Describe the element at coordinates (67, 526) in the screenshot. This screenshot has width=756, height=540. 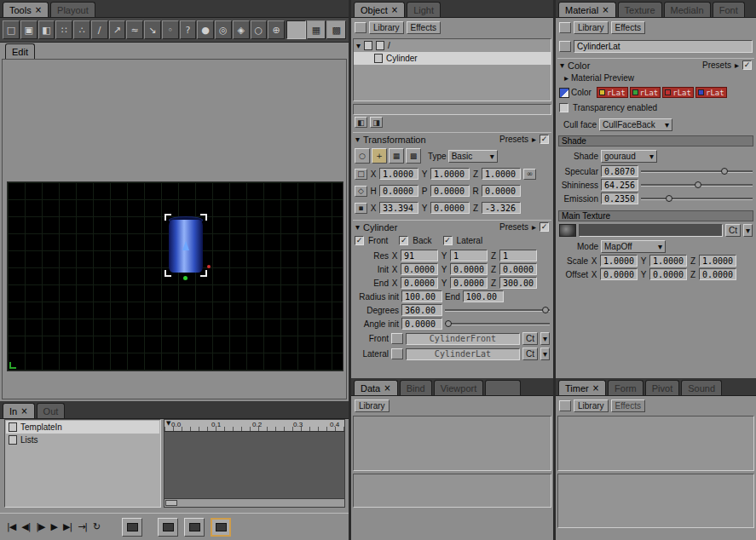
I see `step-forward-button: ▶|` at that location.